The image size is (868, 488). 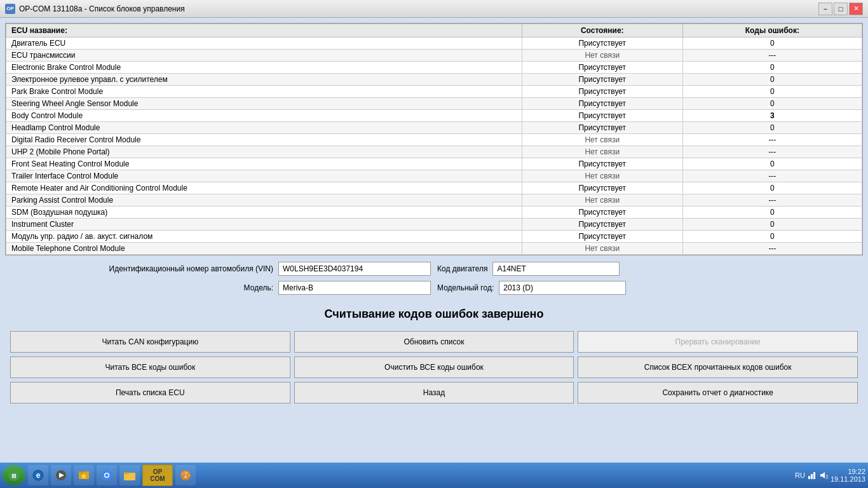 I want to click on table-row: UHP 2 (Mobile Phone Portal)Нет связи---, so click(x=435, y=152).